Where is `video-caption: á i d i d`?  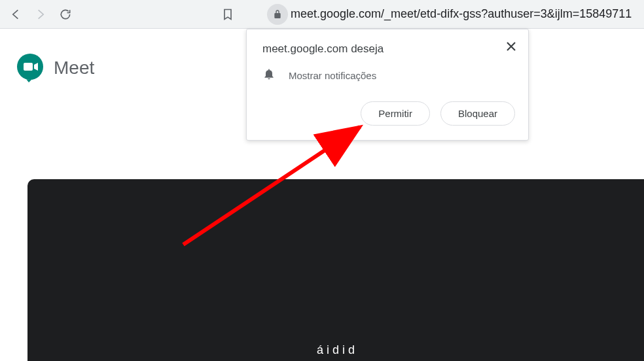 video-caption: á i d i d is located at coordinates (336, 351).